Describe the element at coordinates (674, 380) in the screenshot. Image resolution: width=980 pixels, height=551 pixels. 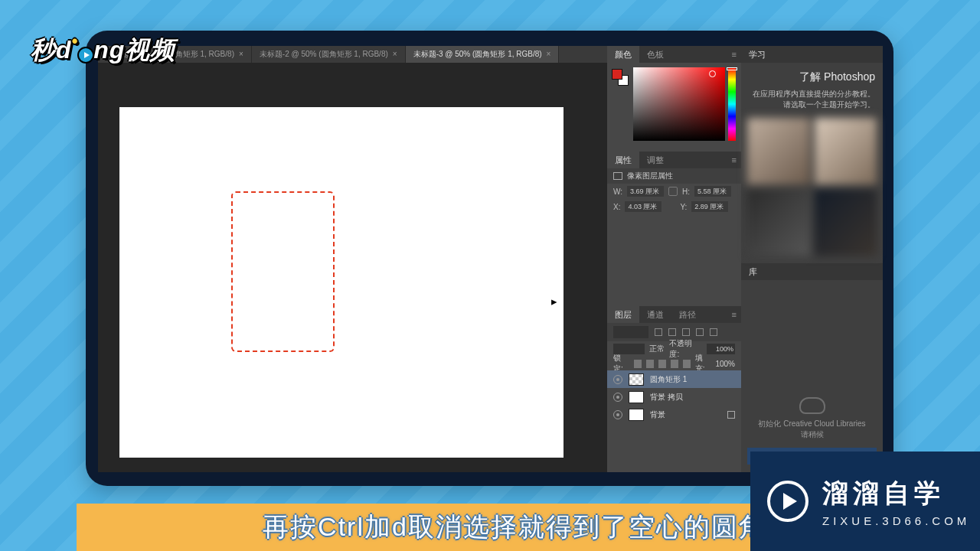
I see `layer-row: 圆角矩形 1` at that location.